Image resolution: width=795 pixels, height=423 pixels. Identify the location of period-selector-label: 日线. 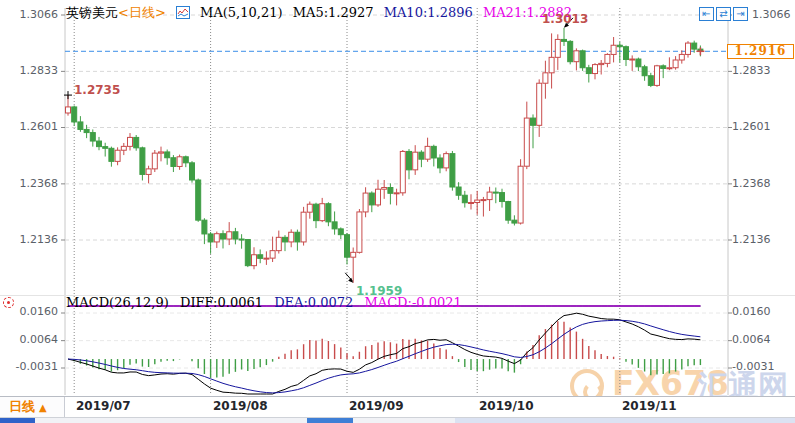
(22, 406).